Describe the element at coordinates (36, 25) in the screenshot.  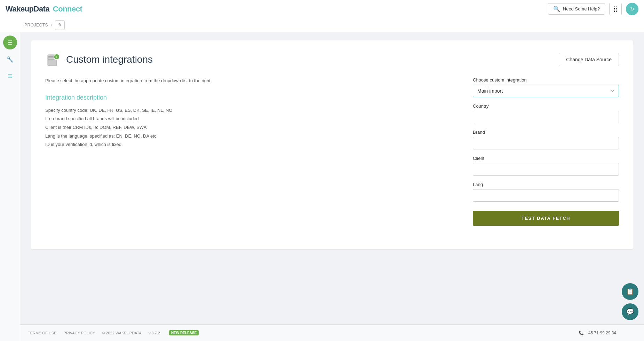
I see `breadcrumb-projects: PROJECTS` at that location.